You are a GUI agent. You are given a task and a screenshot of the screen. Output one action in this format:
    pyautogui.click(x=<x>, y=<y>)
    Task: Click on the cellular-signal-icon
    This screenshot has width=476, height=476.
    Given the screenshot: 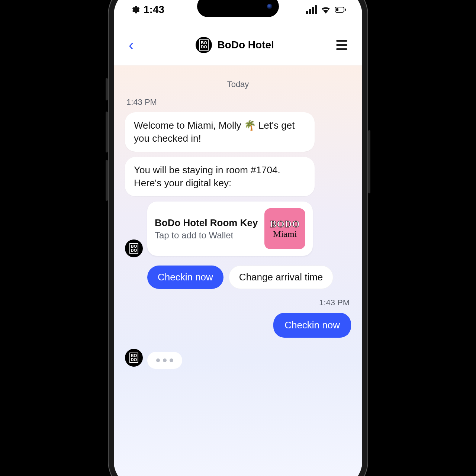 What is the action you would take?
    pyautogui.click(x=312, y=10)
    